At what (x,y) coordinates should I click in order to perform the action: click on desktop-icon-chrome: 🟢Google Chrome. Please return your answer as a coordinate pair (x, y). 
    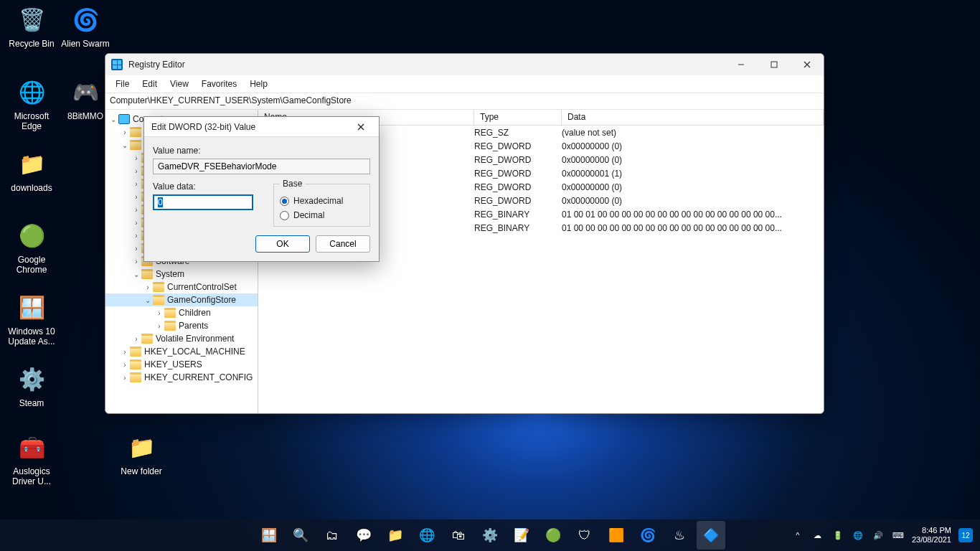
    Looking at the image, I should click on (32, 247).